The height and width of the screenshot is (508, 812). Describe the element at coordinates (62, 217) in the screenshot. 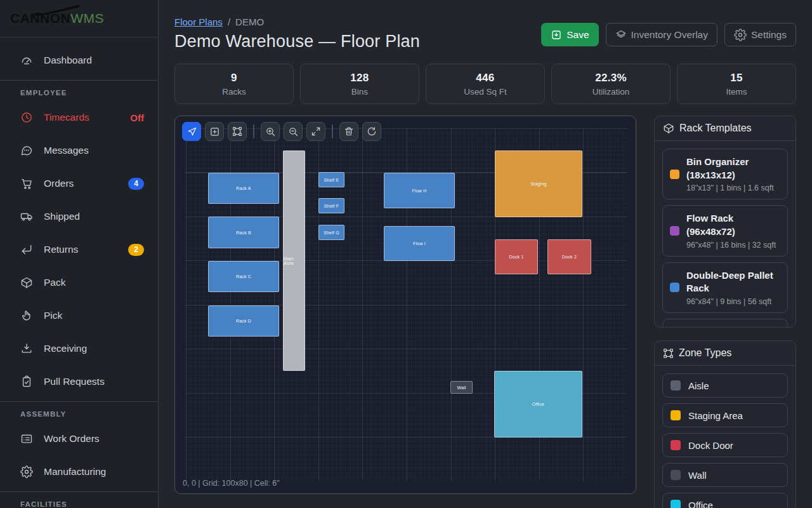

I see `sidebar-item-label: Shipped` at that location.